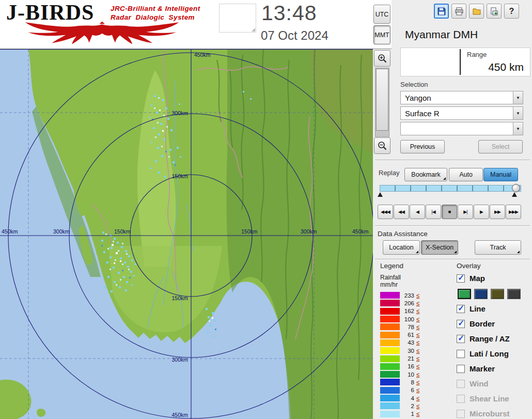 This screenshot has height=419, width=532. What do you see at coordinates (401, 247) in the screenshot?
I see `location-button: Location` at bounding box center [401, 247].